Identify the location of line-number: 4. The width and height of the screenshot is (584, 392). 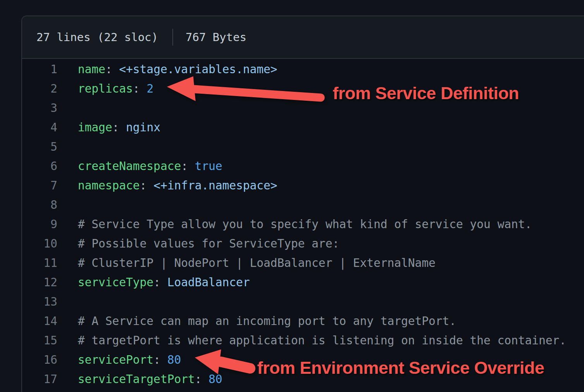
(40, 127).